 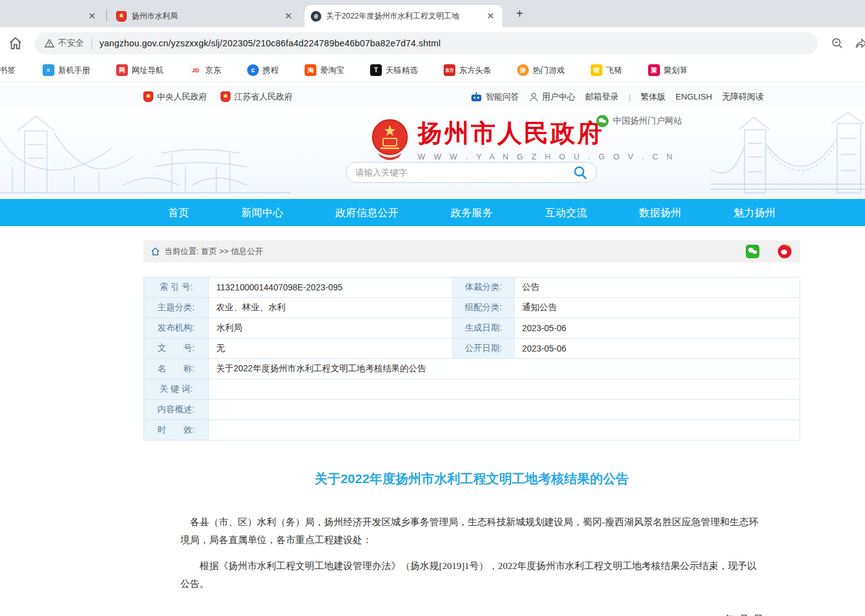 What do you see at coordinates (7, 70) in the screenshot?
I see `bookmark-phone-bookmarks: 机书签` at bounding box center [7, 70].